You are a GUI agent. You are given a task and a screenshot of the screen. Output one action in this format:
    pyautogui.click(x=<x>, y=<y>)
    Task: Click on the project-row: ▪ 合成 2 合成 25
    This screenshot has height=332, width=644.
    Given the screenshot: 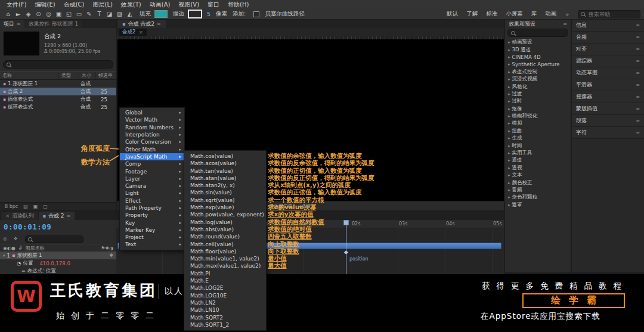 What is the action you would take?
    pyautogui.click(x=58, y=92)
    